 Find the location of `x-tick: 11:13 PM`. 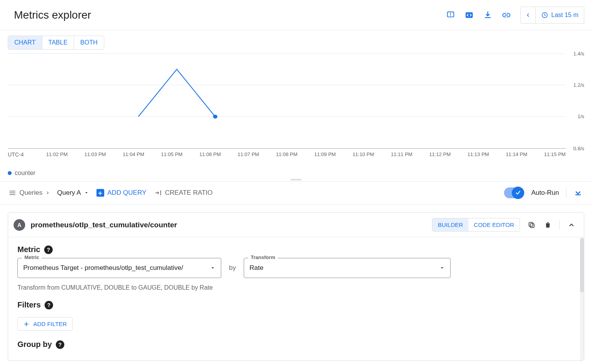

x-tick: 11:13 PM is located at coordinates (478, 154).